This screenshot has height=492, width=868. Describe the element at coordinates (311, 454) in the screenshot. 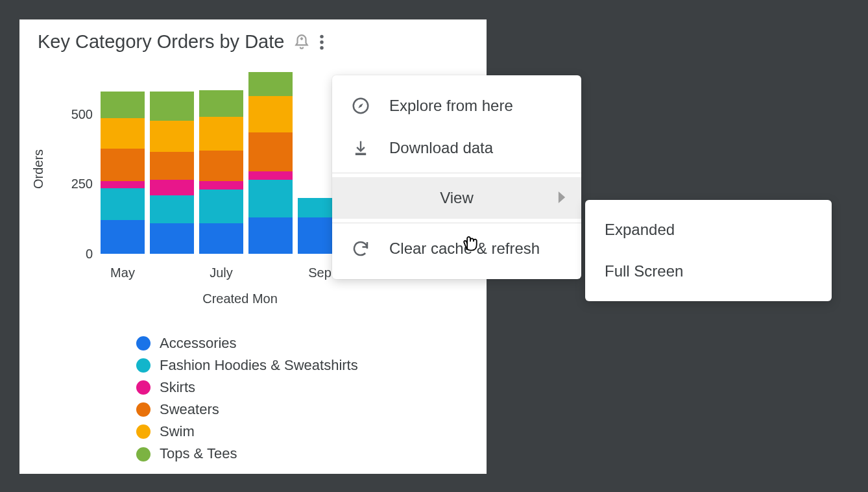

I see `legend-item: Tops & Tees` at that location.